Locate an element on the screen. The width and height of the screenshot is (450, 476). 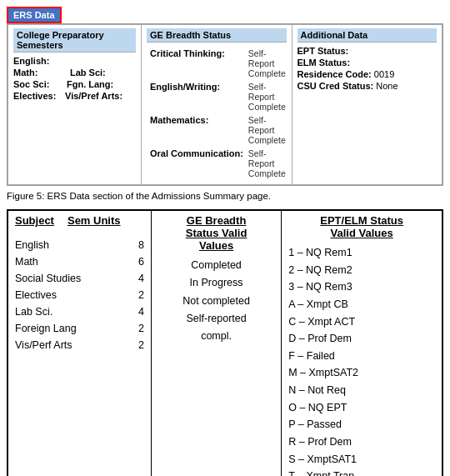
figure-caption: Figure 5: ERS Data section of the Admiss… is located at coordinates (225, 196).